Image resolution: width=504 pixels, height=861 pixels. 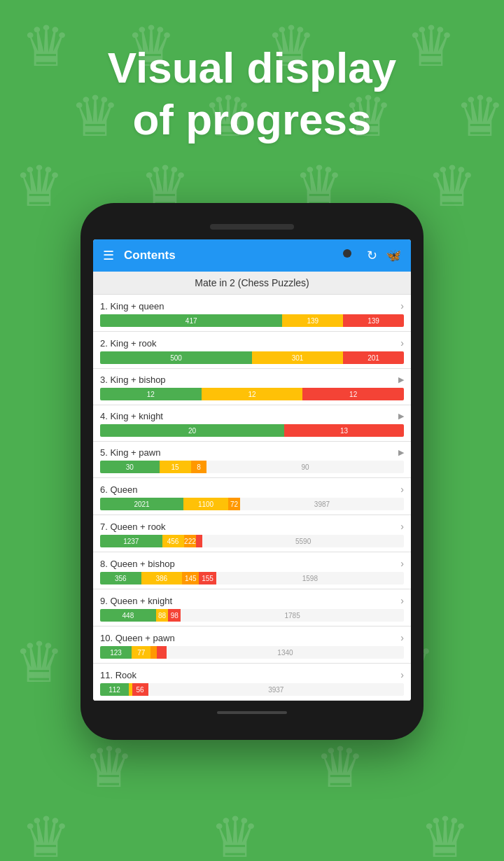 I want to click on puzzle-item: 3. King + bishop▶121212, so click(x=252, y=387).